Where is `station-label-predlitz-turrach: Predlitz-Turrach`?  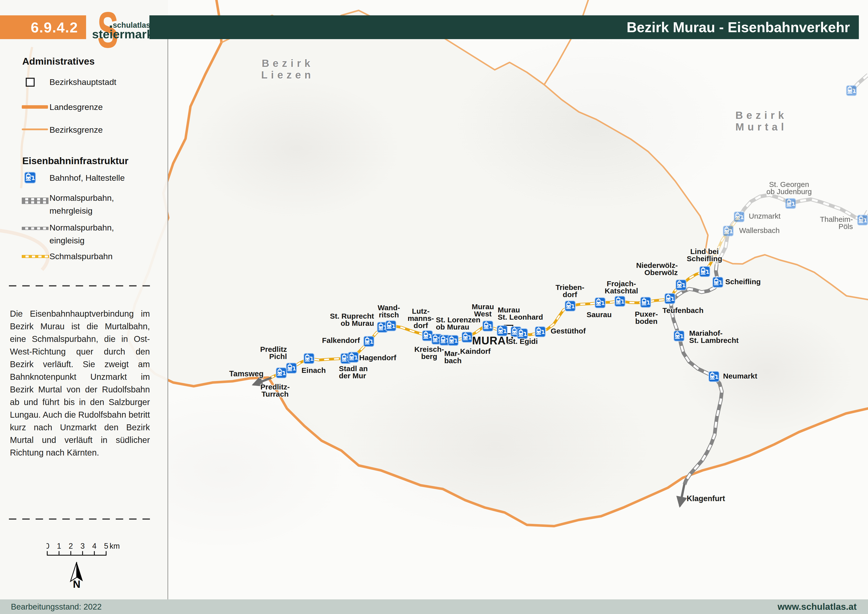 station-label-predlitz-turrach: Predlitz-Turrach is located at coordinates (275, 390).